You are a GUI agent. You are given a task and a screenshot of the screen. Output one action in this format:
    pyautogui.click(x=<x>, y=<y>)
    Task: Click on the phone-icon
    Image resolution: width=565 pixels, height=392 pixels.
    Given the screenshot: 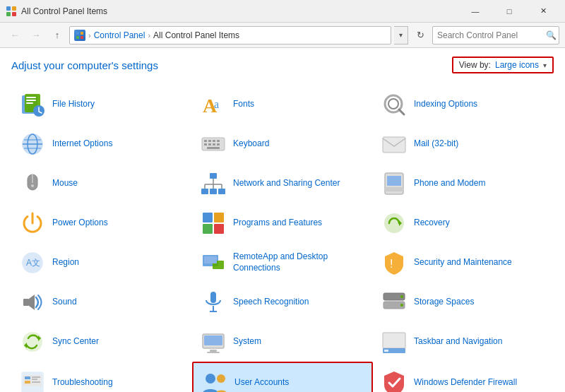 What is the action you would take?
    pyautogui.click(x=394, y=184)
    